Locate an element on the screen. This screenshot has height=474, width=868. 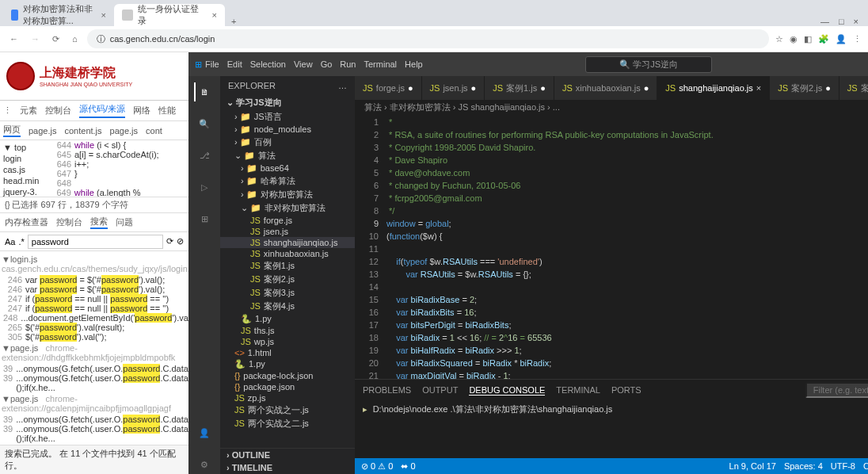
site-info-icon: ⓘ is located at coordinates (101, 40).